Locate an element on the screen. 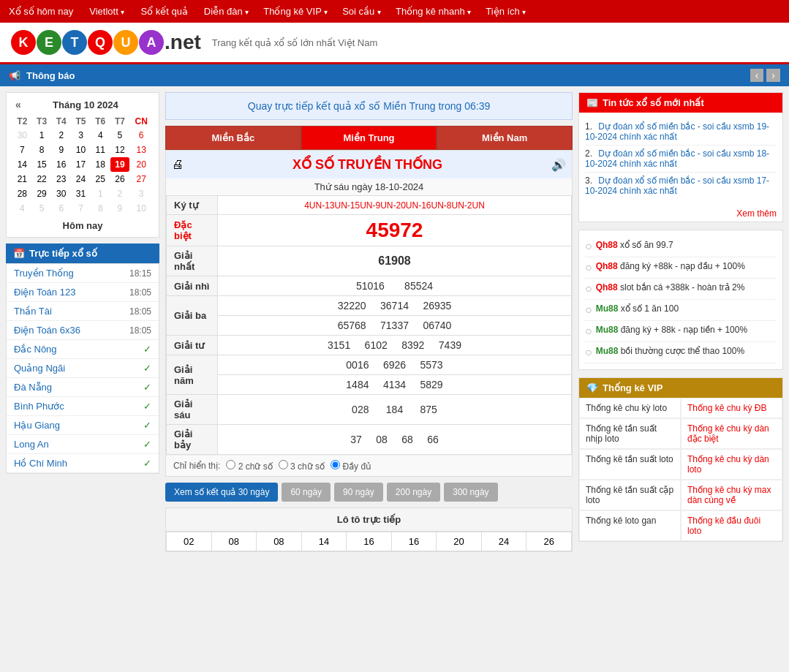 This screenshot has width=789, height=672. cal-day: 22 is located at coordinates (42, 179).